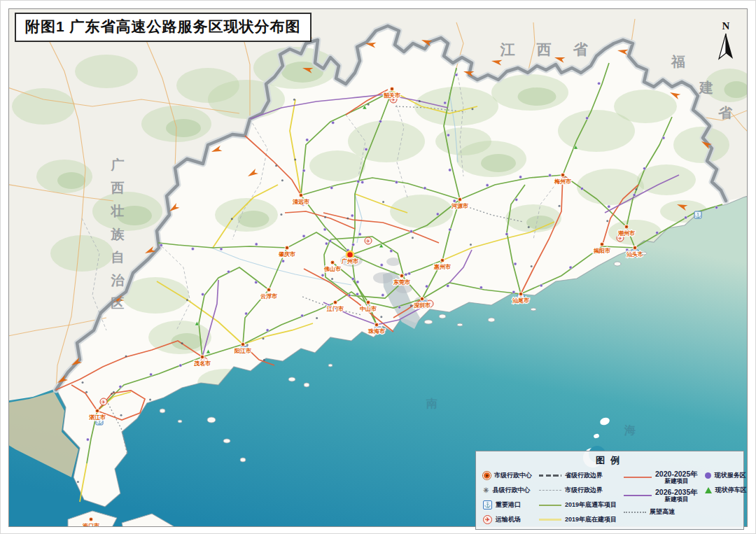 The image size is (756, 534). I want to click on svg-text: 佛山市, so click(332, 269).